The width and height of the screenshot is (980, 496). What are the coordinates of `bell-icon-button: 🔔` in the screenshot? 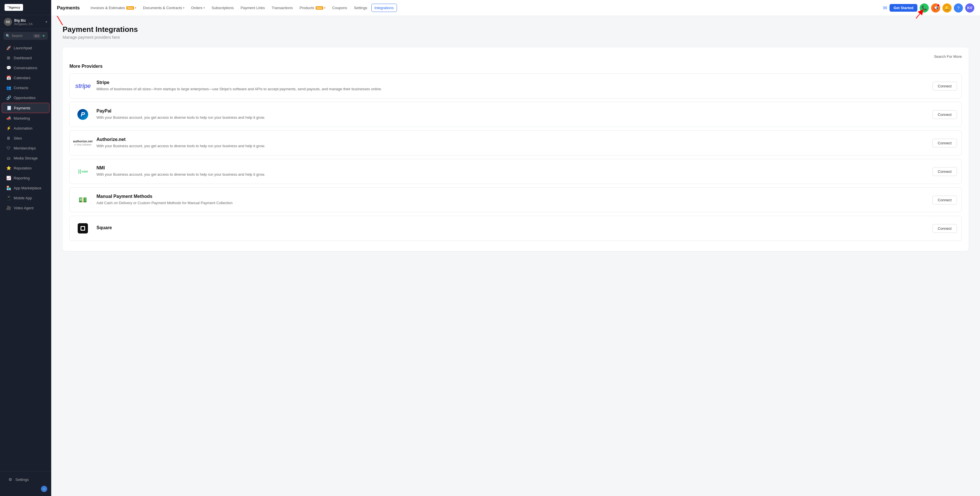 It's located at (947, 8).